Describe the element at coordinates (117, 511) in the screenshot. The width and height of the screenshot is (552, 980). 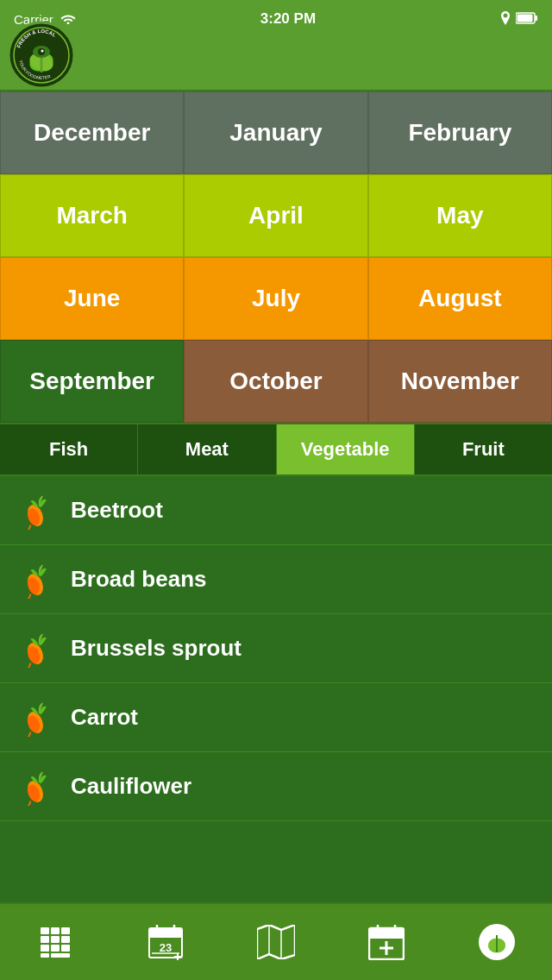
I see `food-item-name: Beetroot` at that location.